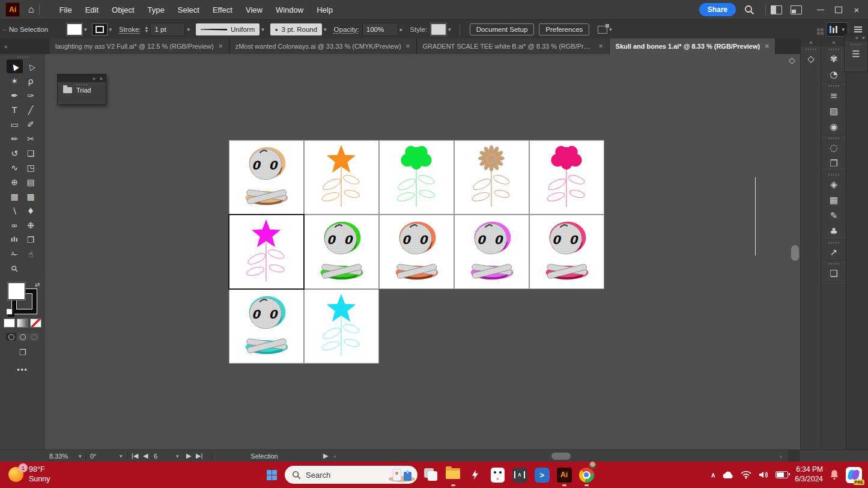 The width and height of the screenshot is (868, 488). I want to click on asset-export-panel: ↗, so click(834, 252).